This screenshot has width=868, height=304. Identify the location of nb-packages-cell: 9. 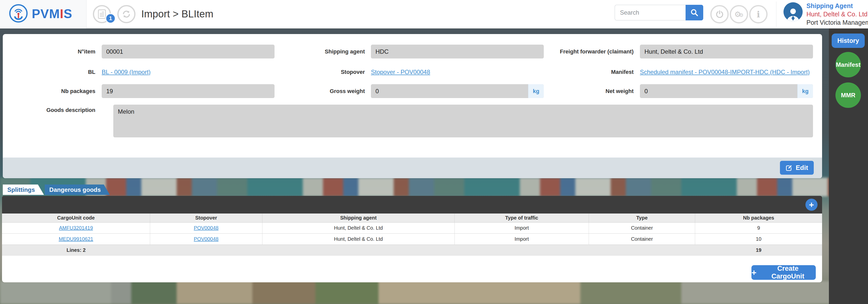
(759, 228).